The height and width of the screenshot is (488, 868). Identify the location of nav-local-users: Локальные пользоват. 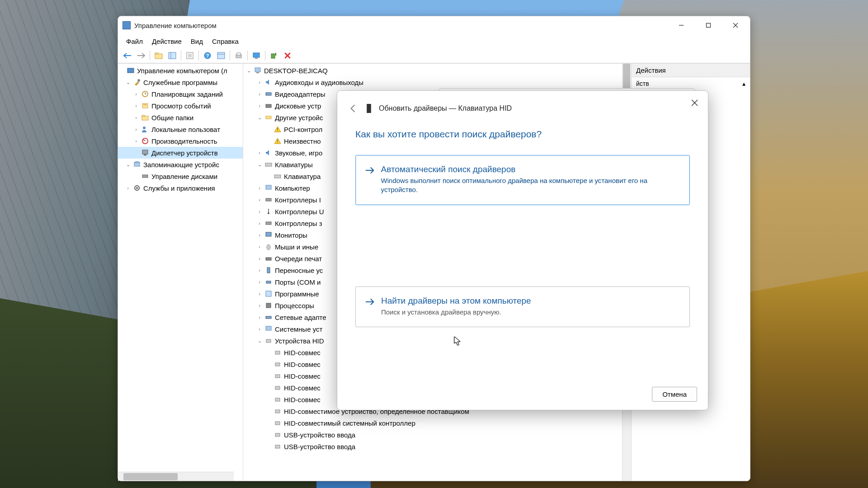
(186, 129).